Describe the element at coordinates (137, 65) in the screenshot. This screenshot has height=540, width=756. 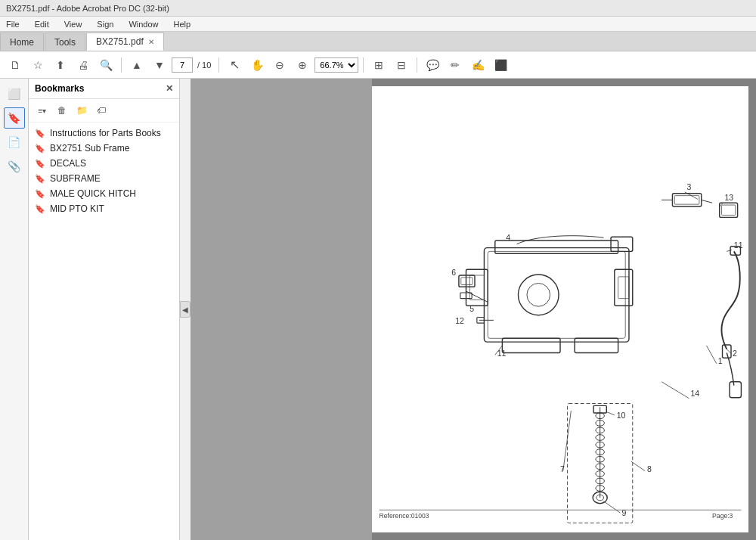
I see `prev-page-button: ▲` at that location.